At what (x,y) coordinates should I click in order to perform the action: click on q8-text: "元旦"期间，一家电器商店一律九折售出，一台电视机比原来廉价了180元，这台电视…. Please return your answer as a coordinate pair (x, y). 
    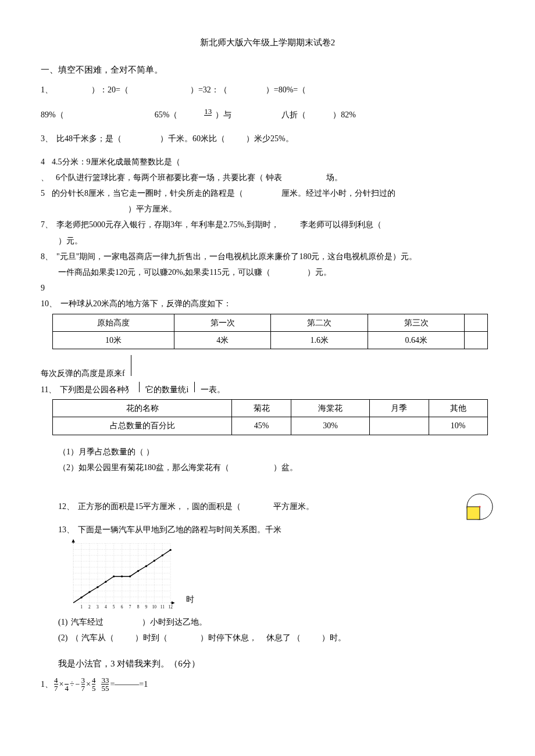
    Looking at the image, I should click on (237, 257).